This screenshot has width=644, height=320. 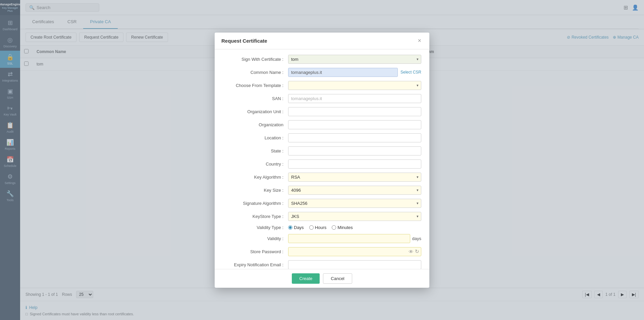 What do you see at coordinates (322, 177) in the screenshot?
I see `key-algorithm-row: Key Algorithm : RSA EC DSA` at bounding box center [322, 177].